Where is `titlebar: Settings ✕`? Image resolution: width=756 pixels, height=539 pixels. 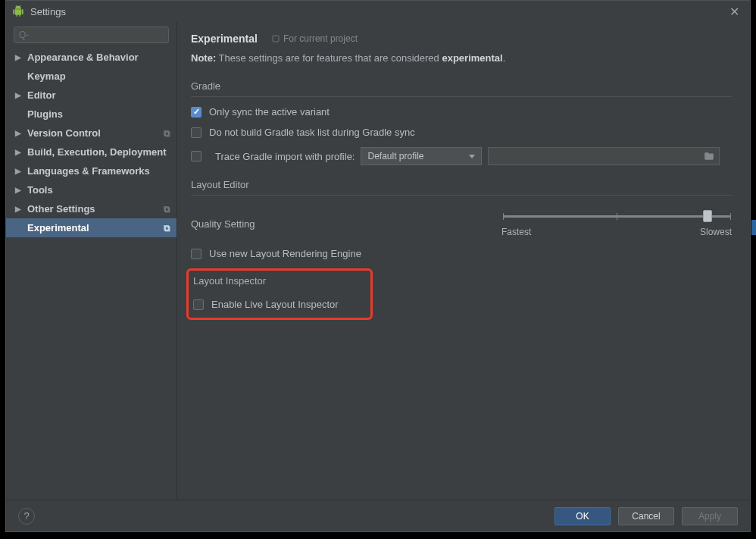 titlebar: Settings ✕ is located at coordinates (378, 11).